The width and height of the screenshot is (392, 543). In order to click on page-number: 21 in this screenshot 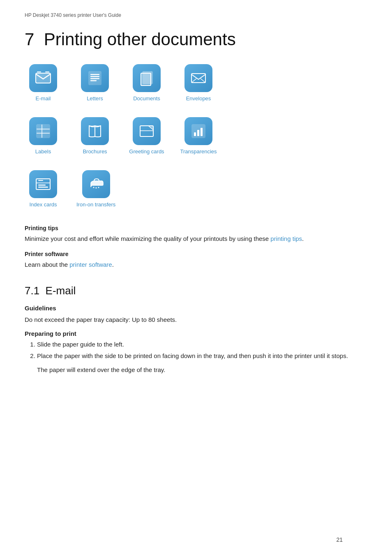, I will do `click(339, 540)`.